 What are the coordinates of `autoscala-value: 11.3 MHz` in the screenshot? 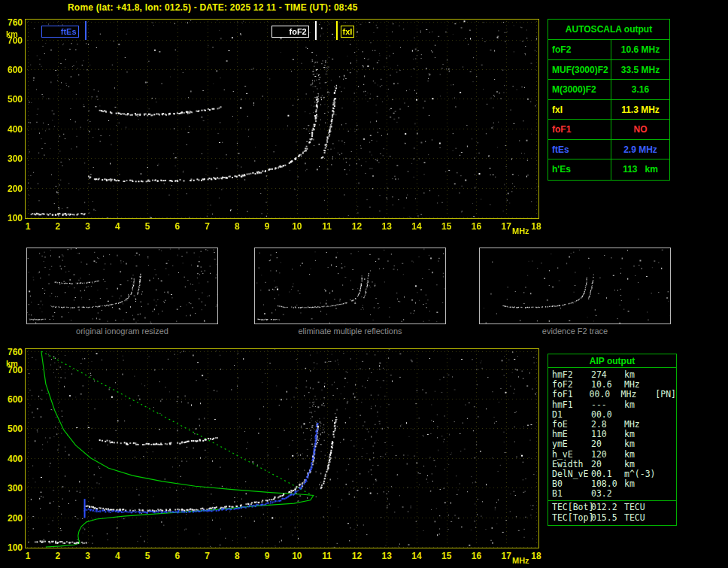 It's located at (641, 110).